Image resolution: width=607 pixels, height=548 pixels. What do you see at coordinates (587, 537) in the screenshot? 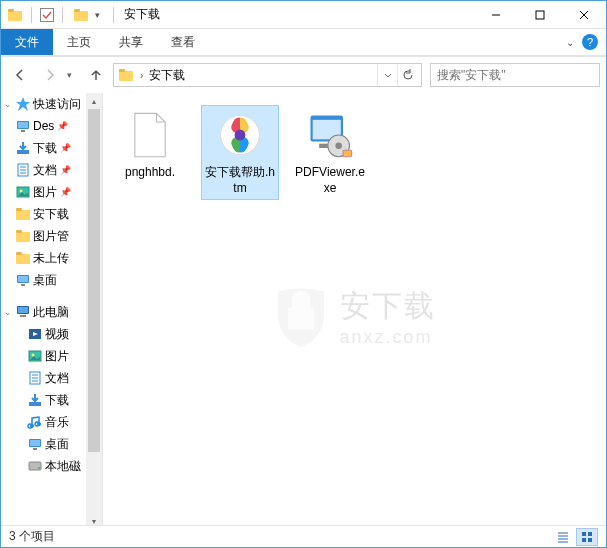
I see `icons-view-button` at bounding box center [587, 537].